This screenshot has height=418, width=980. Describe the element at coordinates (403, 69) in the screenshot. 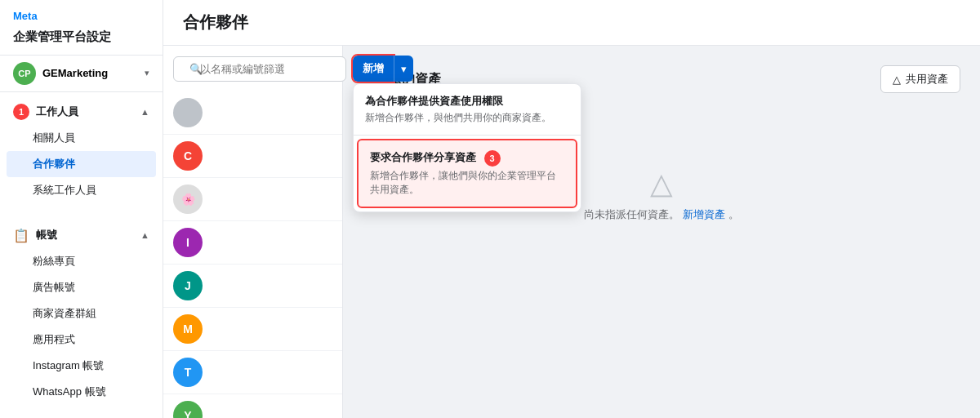

I see `add-button-dropdown-toggle: ▾` at that location.